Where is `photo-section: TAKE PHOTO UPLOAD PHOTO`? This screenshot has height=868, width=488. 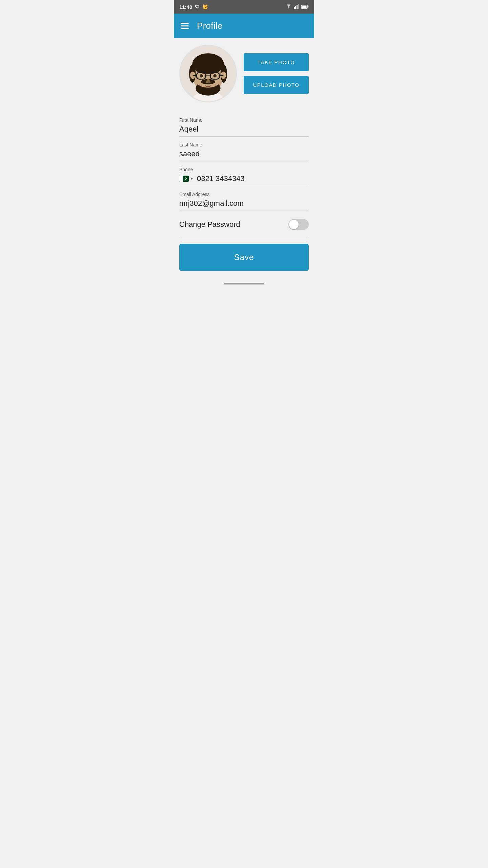 photo-section: TAKE PHOTO UPLOAD PHOTO is located at coordinates (244, 74).